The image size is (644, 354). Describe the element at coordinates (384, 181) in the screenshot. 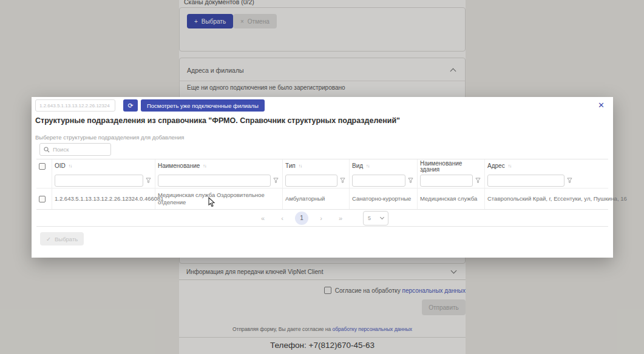

I see `filter-cell-kind` at that location.